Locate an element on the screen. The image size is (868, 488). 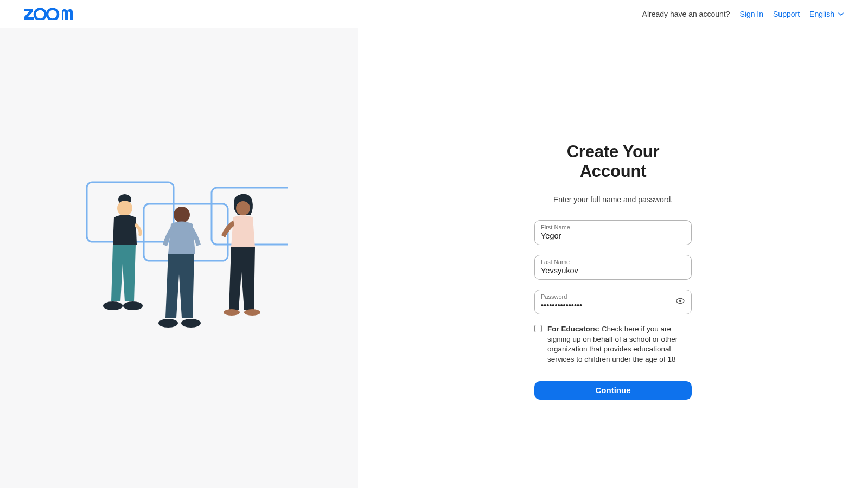
first-name-field: First Name is located at coordinates (613, 233).